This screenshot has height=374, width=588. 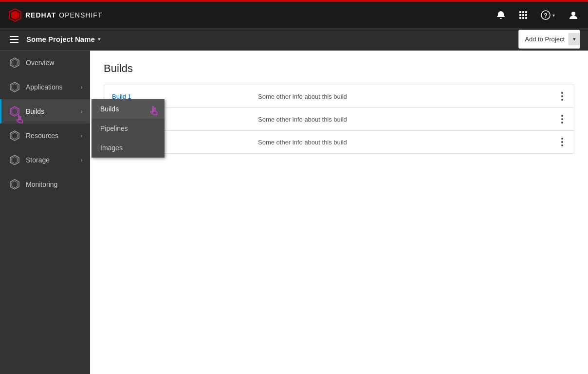 What do you see at coordinates (523, 15) in the screenshot?
I see `grid-menu-button` at bounding box center [523, 15].